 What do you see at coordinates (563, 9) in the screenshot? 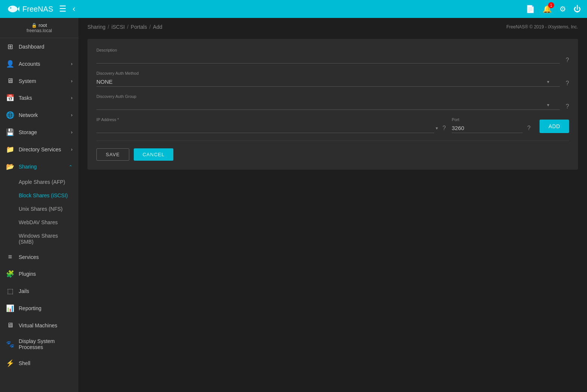
I see `settings-icon: ⚙` at bounding box center [563, 9].